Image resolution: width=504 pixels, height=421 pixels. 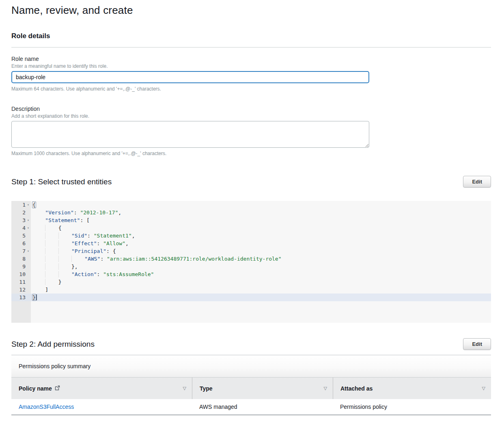 What do you see at coordinates (21, 282) in the screenshot?
I see `editor-line-number: 11` at bounding box center [21, 282].